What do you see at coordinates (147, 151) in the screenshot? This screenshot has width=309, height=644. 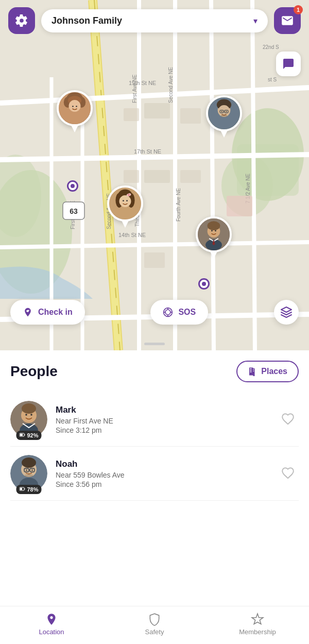 I see `svg-text: 17th St NE` at bounding box center [147, 151].